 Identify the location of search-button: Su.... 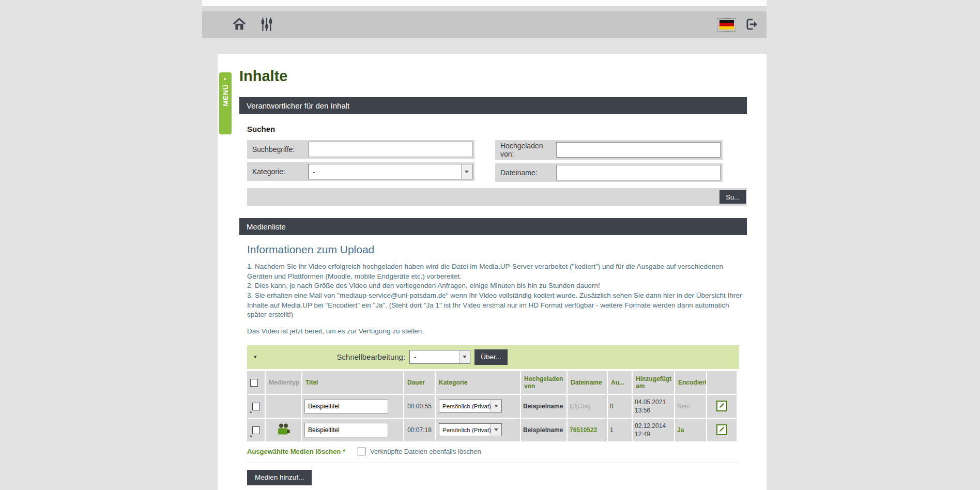
(733, 197).